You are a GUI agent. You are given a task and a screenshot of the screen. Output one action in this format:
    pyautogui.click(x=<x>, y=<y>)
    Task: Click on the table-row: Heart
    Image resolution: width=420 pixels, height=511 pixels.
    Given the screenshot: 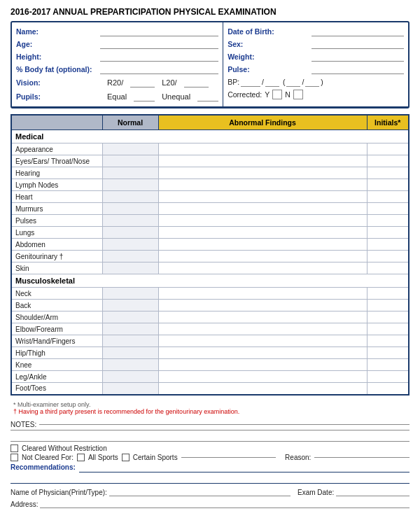 What is the action you would take?
    pyautogui.click(x=210, y=197)
    